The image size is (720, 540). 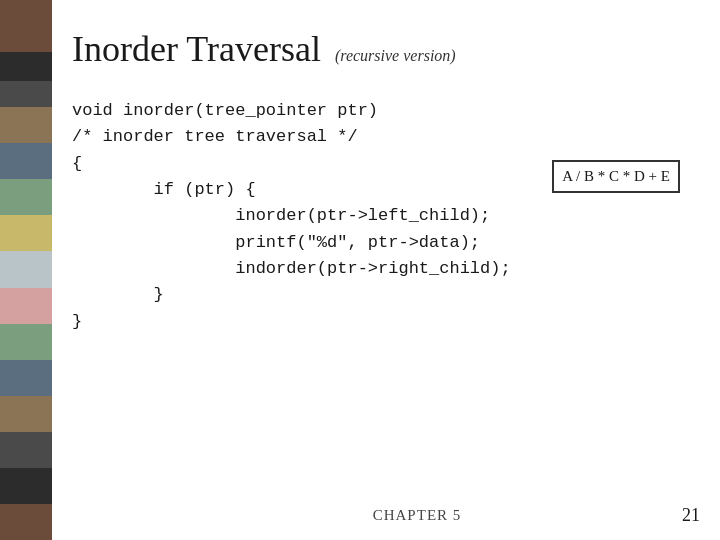 What do you see at coordinates (196, 49) in the screenshot?
I see `slide-title: Inorder Traversal` at bounding box center [196, 49].